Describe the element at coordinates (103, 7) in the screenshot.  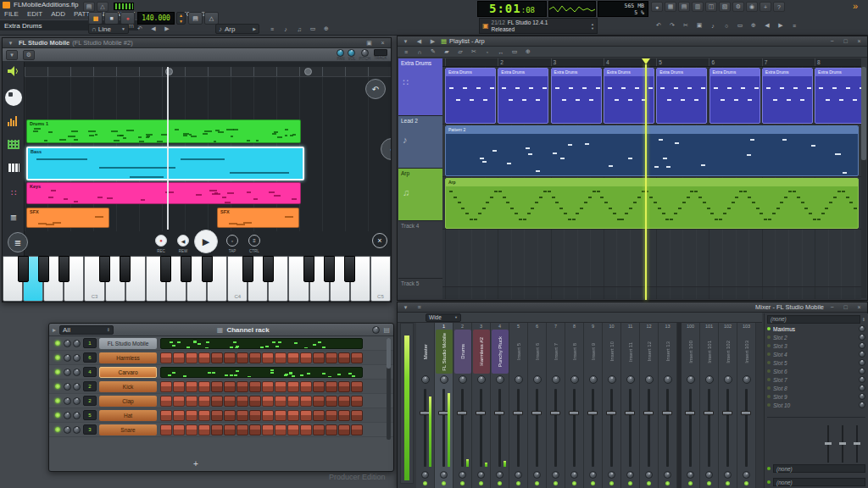
I see `metronome-icon: △` at that location.